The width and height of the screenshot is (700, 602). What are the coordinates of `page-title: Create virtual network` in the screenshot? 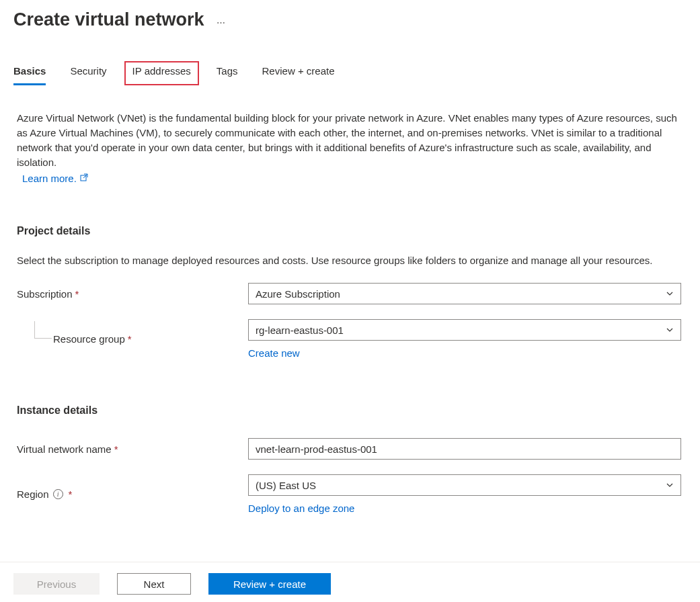 It's located at (109, 20).